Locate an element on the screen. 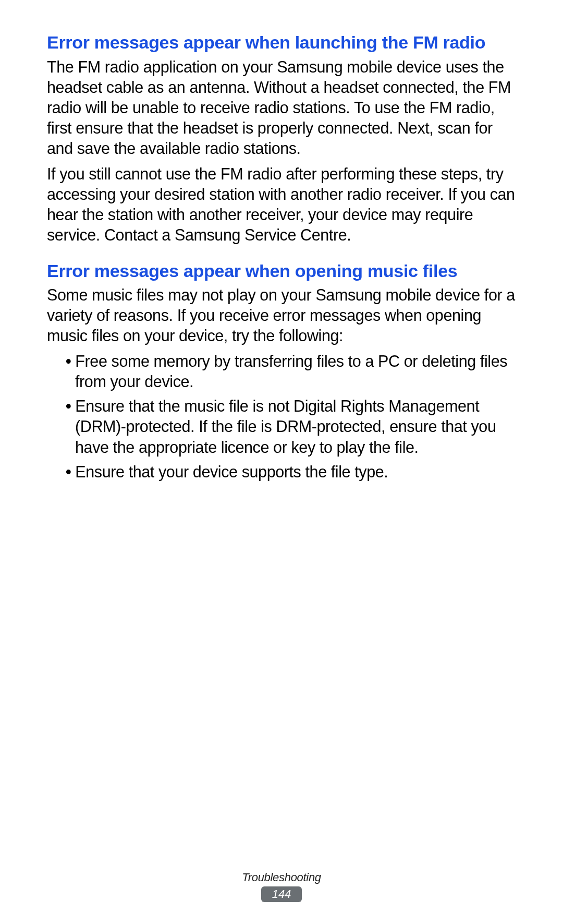 Image resolution: width=563 pixels, height=924 pixels. list-item: Free some memory by transferring files t… is located at coordinates (286, 371).